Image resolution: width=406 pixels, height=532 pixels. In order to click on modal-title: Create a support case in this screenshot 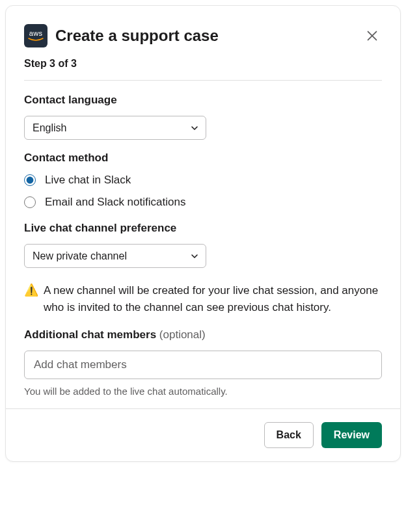, I will do `click(209, 36)`.